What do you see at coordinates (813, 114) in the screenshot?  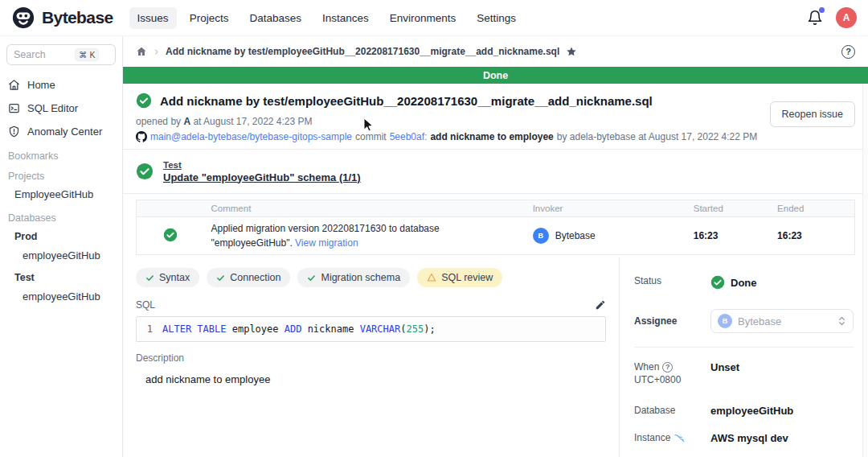 I see `reopen-issue-button: Reopen issue` at bounding box center [813, 114].